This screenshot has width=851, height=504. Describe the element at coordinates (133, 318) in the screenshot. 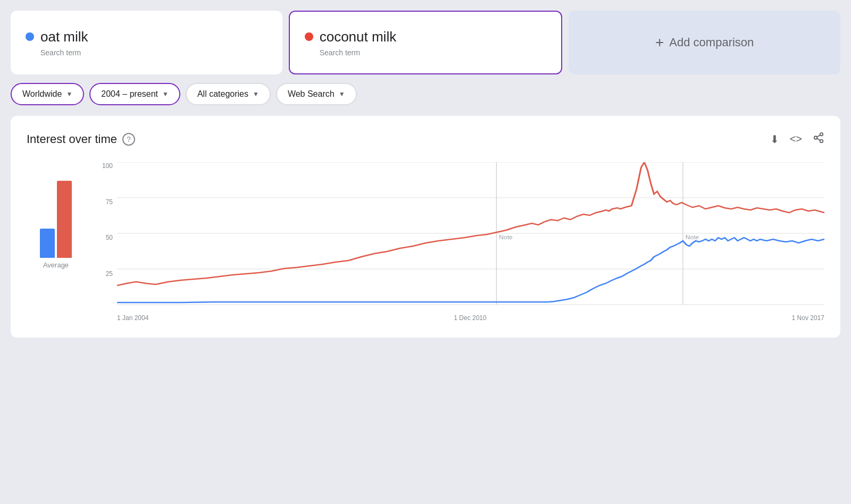

I see `x-label-2004: 1 Jan 2004` at that location.